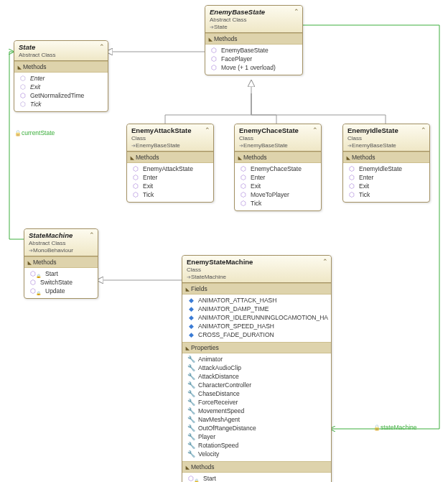 Image resolution: width=448 pixels, height=482 pixels. Describe the element at coordinates (366, 177) in the screenshot. I see `member-label: Enter` at that location.